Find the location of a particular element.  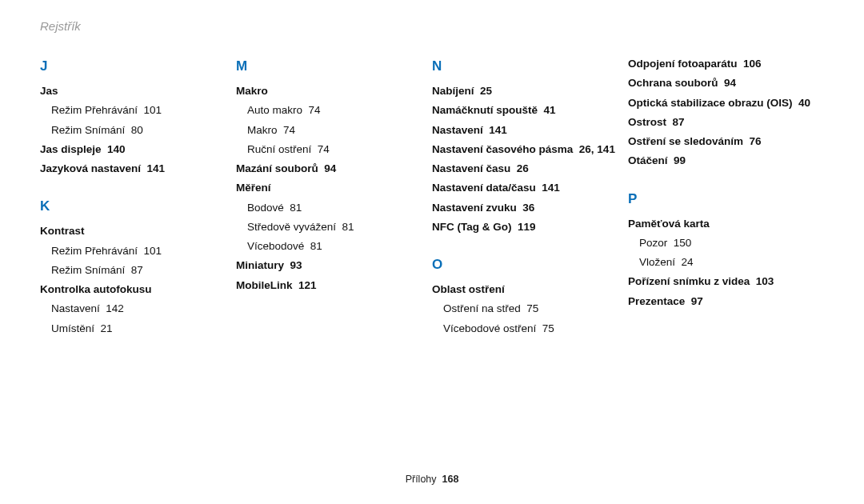

index-subentry: Režim Snímání 87 is located at coordinates (144, 270).